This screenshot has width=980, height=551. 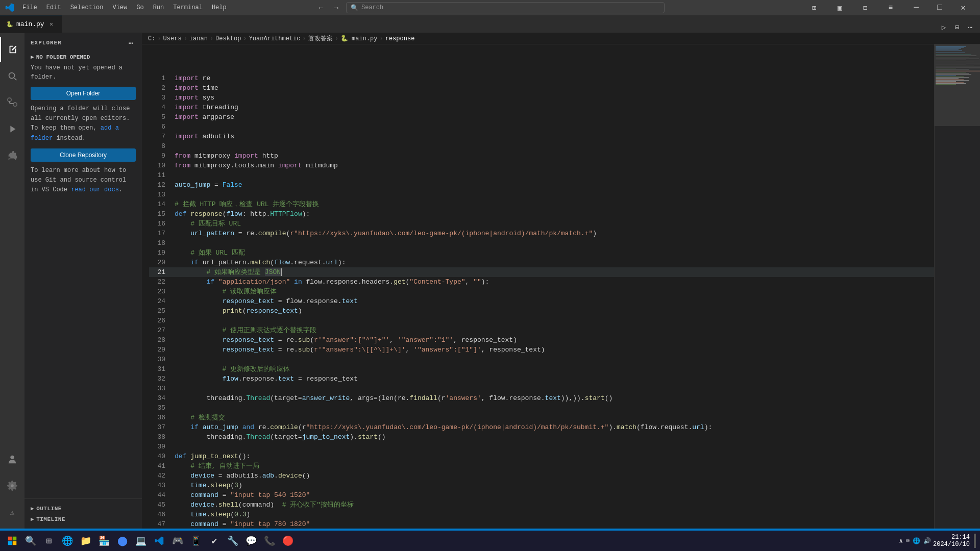 What do you see at coordinates (957, 27) in the screenshot?
I see `split-editor-button: ⊟` at bounding box center [957, 27].